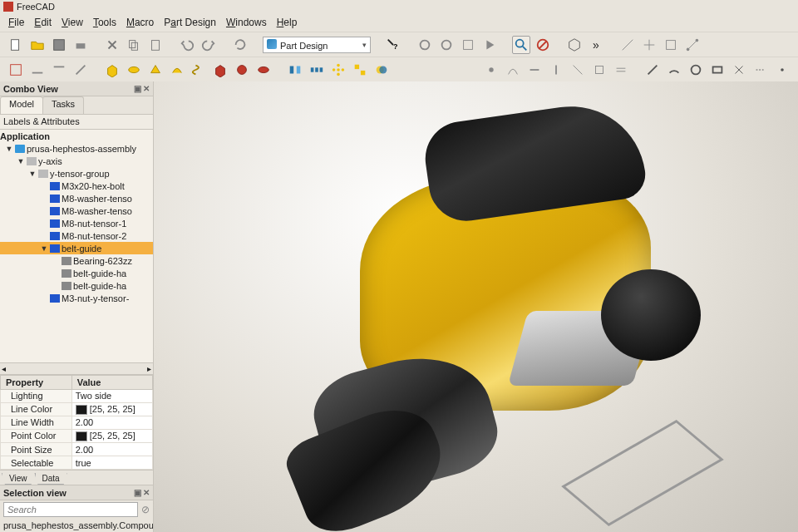 The height and width of the screenshot is (532, 798). What do you see at coordinates (76, 186) in the screenshot?
I see `tree-item: M3x20-hex-bolt` at bounding box center [76, 186].